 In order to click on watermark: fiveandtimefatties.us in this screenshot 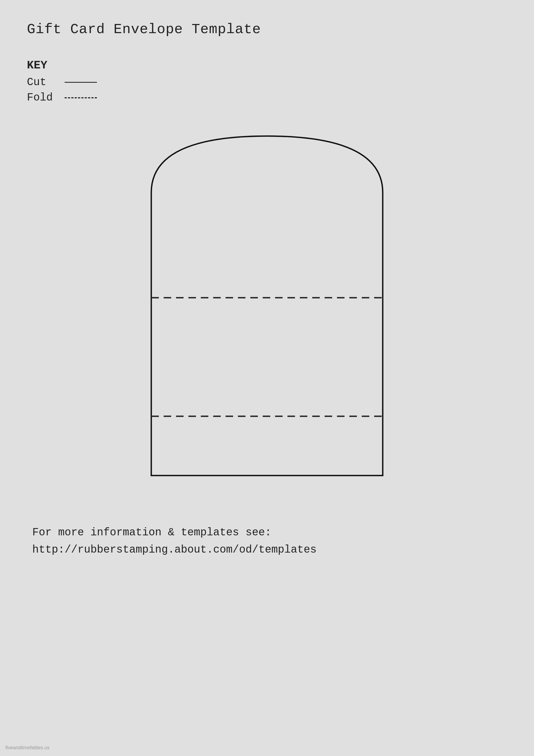, I will do `click(28, 748)`.